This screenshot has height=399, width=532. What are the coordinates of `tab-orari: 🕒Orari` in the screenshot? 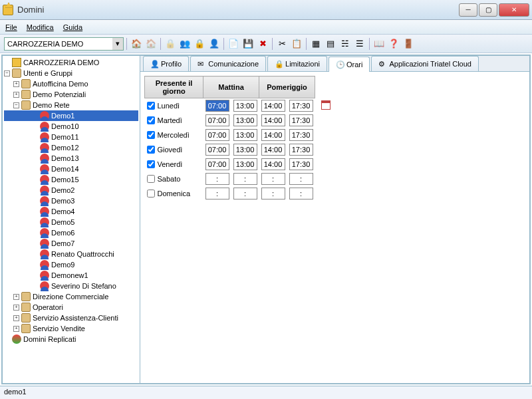 It's located at (349, 64).